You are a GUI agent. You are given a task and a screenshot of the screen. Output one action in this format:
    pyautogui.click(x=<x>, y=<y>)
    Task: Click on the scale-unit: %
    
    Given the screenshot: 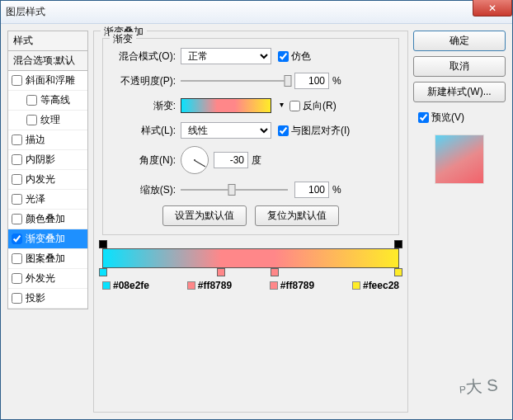 What is the action you would take?
    pyautogui.click(x=337, y=190)
    